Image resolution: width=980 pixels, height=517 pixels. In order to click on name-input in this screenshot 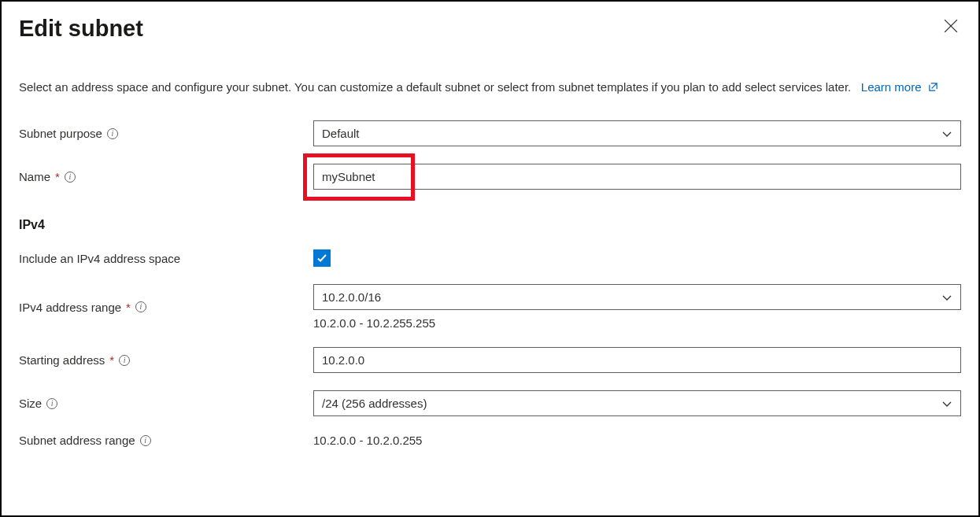, I will do `click(638, 176)`.